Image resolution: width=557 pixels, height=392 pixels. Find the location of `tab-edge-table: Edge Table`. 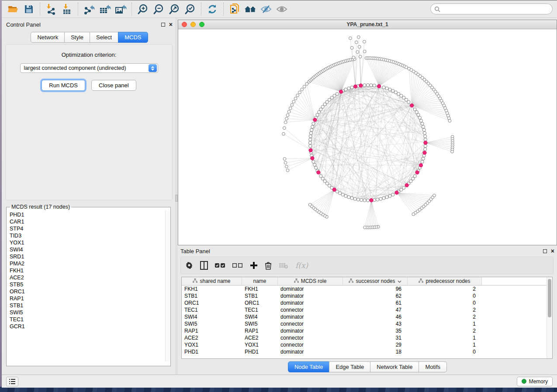

tab-edge-table: Edge Table is located at coordinates (349, 367).